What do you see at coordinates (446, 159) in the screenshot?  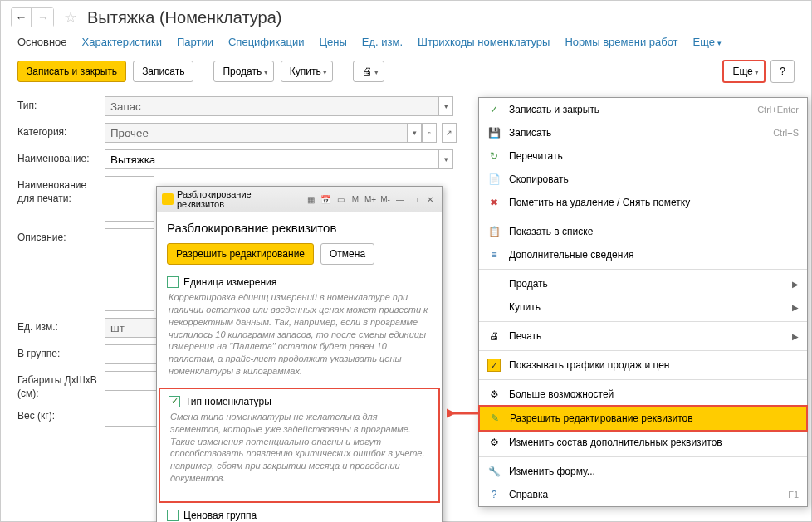 I see `name-dropdown-icon: ▾` at bounding box center [446, 159].